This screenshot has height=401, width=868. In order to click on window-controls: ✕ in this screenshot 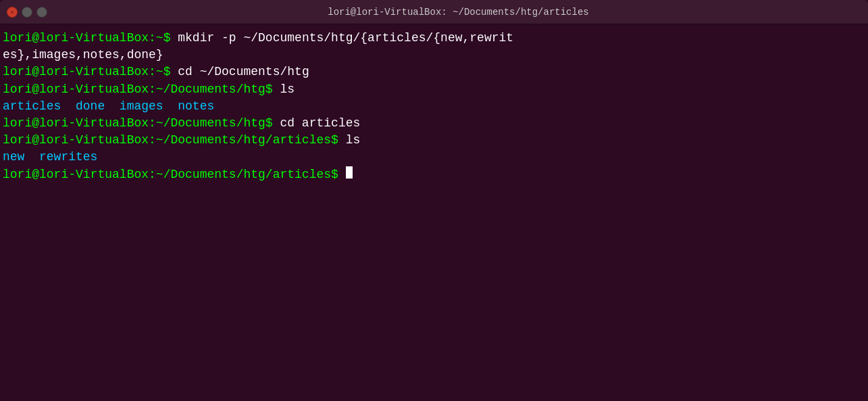, I will do `click(27, 12)`.